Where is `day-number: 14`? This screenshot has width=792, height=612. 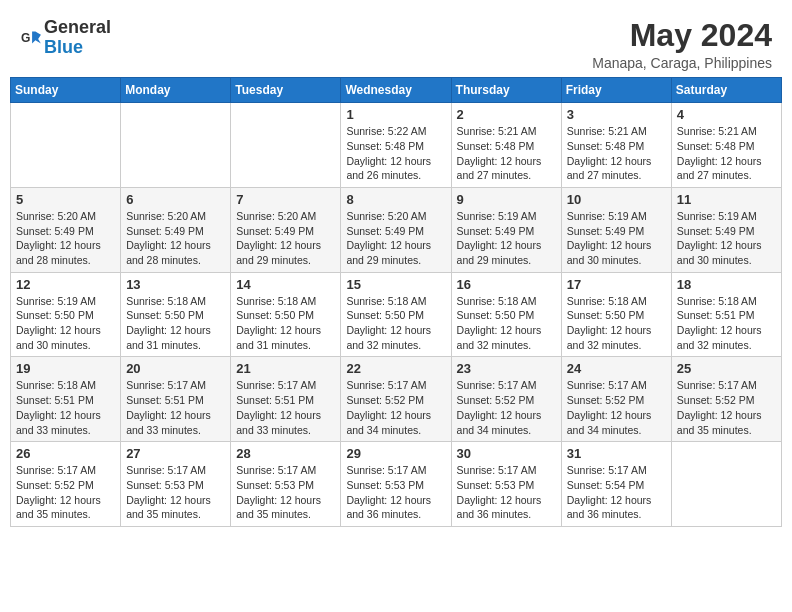
day-number: 14 is located at coordinates (286, 284).